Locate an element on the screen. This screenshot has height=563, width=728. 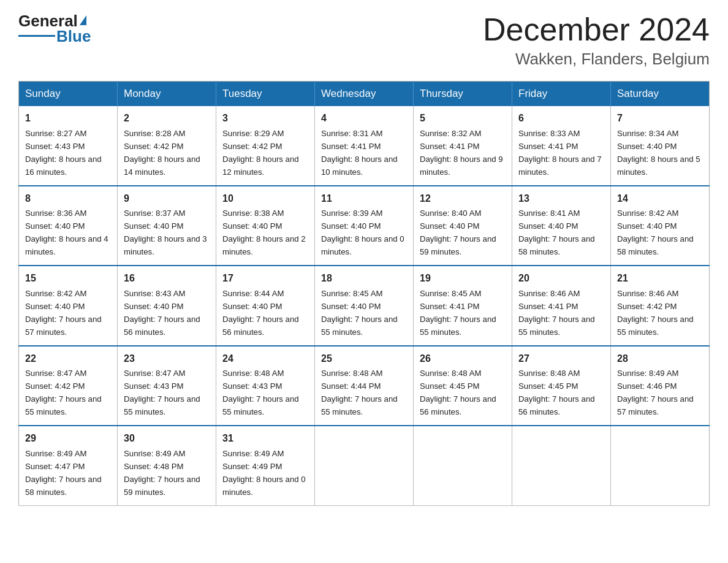
col-header-wednesday: Wednesday is located at coordinates (364, 94).